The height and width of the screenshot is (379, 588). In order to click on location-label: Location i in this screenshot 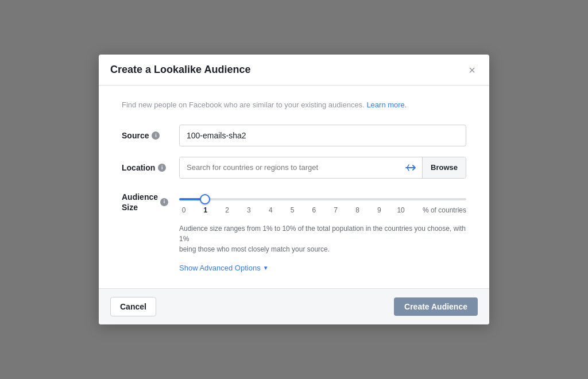, I will do `click(150, 168)`.